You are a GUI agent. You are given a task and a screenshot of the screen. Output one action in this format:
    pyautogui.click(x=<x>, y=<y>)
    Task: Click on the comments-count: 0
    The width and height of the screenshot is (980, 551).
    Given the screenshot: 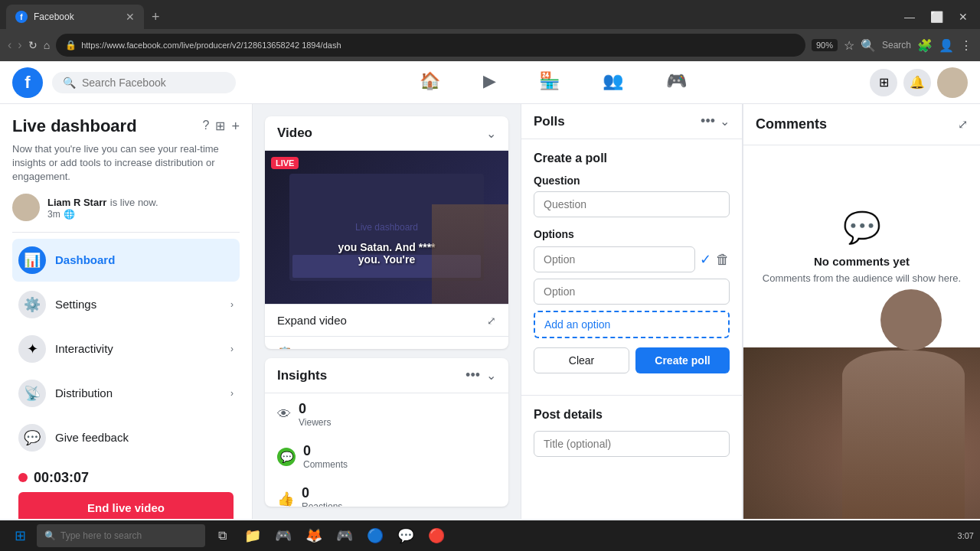 What is the action you would take?
    pyautogui.click(x=325, y=452)
    